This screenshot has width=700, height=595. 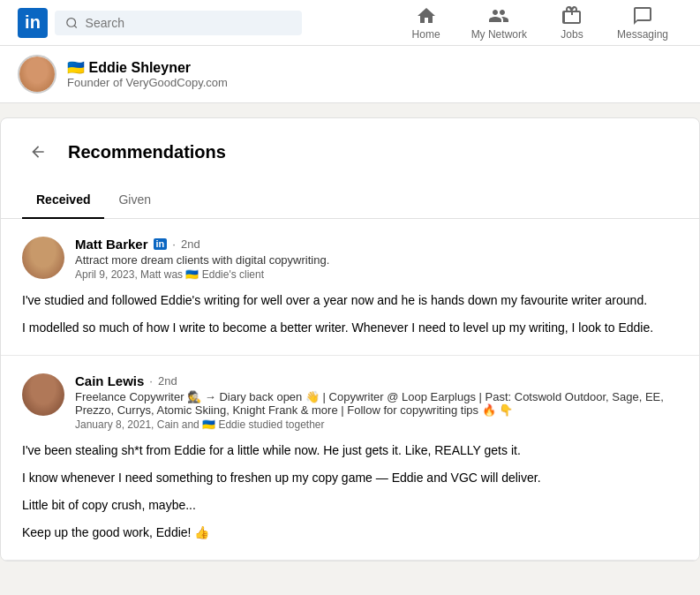 I want to click on degree-matt: ·, so click(x=174, y=244).